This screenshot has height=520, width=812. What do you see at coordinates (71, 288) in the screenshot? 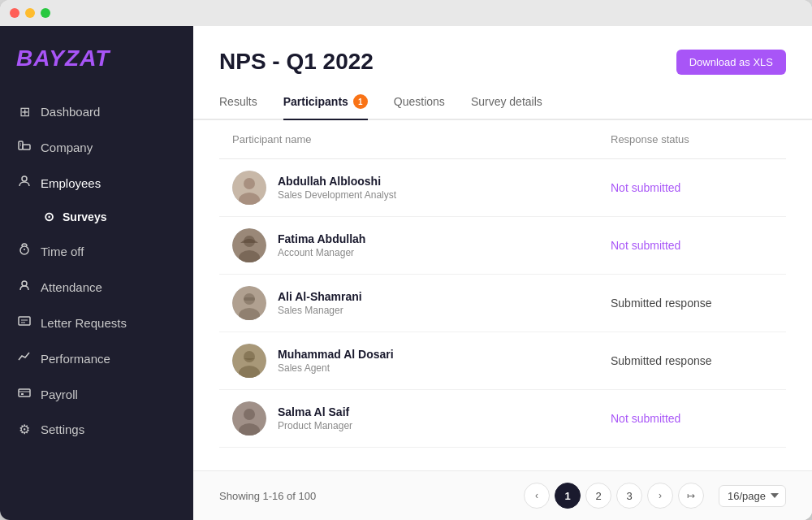
I see `sidebar-item-label: Attendance` at bounding box center [71, 288].